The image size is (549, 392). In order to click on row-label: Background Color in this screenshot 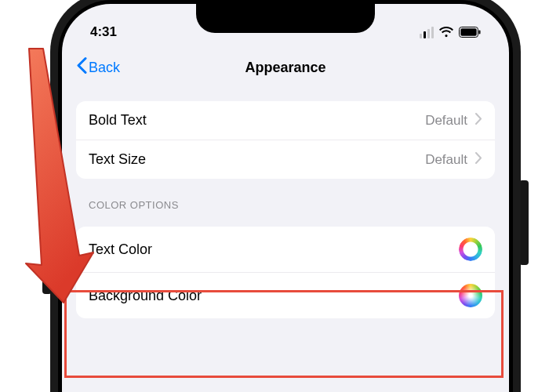, I will do `click(145, 296)`.